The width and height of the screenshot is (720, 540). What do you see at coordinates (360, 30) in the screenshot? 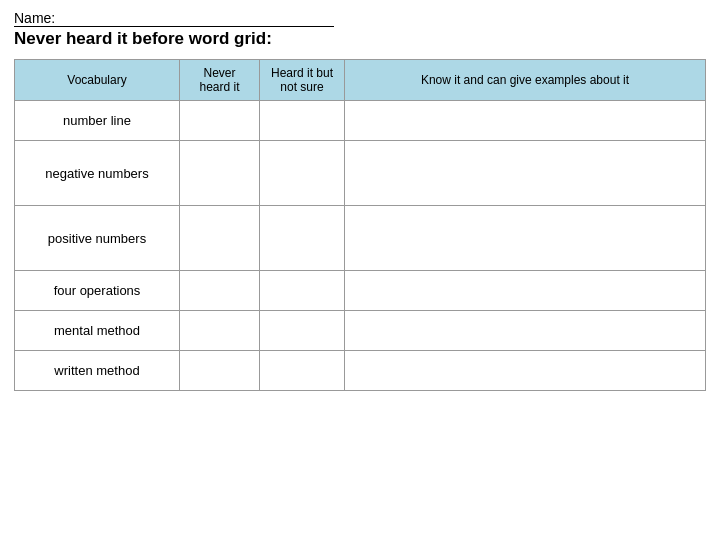
I see `page-title-block: Name: Never heard it before word grid:` at bounding box center [360, 30].